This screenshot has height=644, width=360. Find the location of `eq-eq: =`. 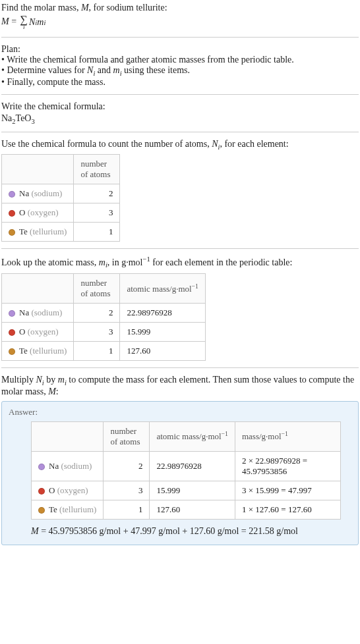

eq-eq: = is located at coordinates (15, 21).